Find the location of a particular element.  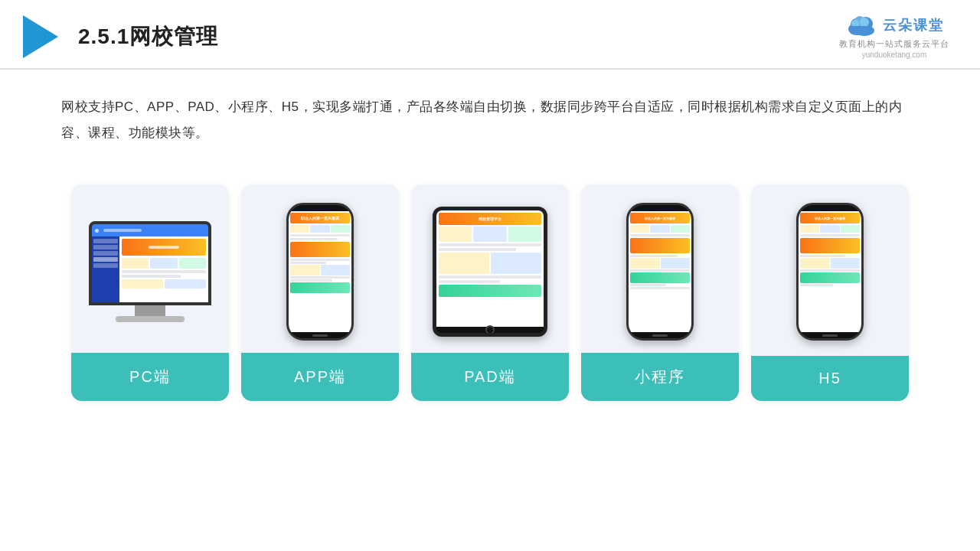

app-phone-frame: 职达人的第一堂兴趣课 is located at coordinates (320, 272).